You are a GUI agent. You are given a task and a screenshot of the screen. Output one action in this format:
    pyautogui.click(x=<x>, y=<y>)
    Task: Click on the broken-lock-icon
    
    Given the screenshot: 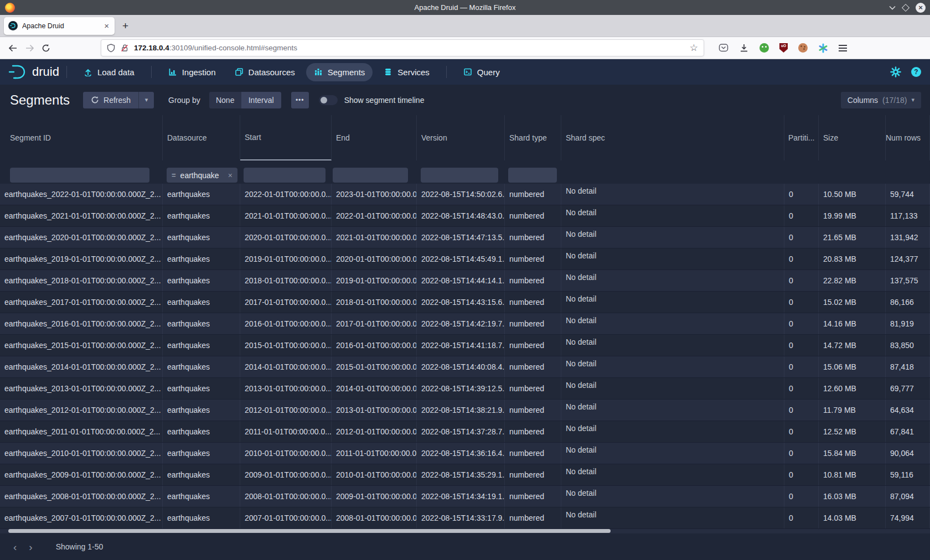 What is the action you would take?
    pyautogui.click(x=125, y=48)
    